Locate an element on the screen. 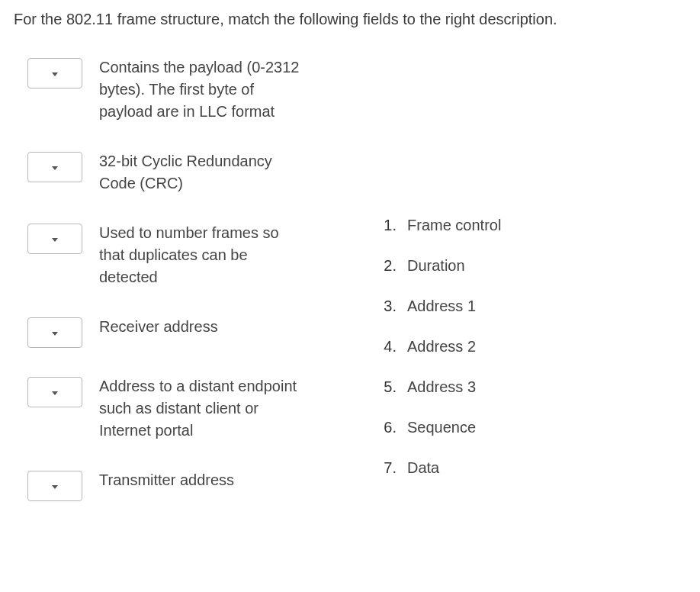 The width and height of the screenshot is (700, 592). answer-label: Data is located at coordinates (423, 468).